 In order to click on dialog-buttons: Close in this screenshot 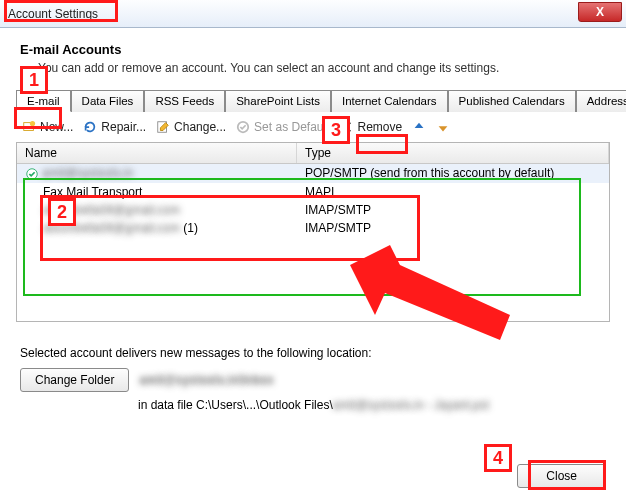, I will do `click(562, 476)`.